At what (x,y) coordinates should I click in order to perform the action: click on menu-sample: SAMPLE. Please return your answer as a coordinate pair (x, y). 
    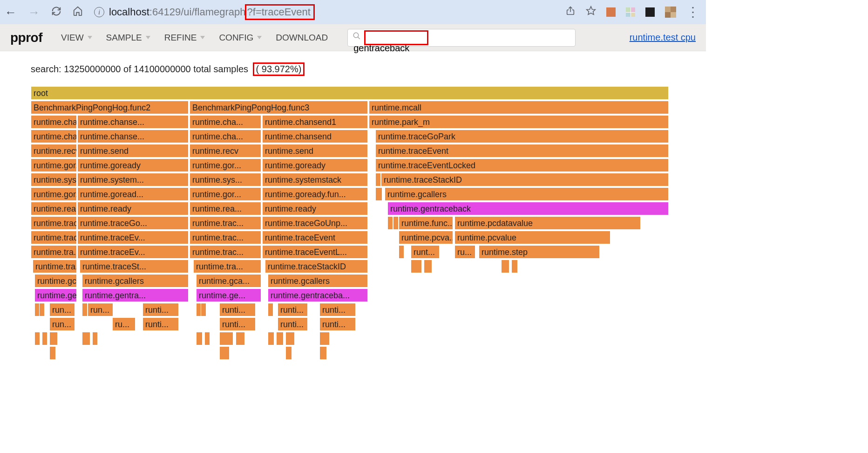
    Looking at the image, I should click on (129, 38).